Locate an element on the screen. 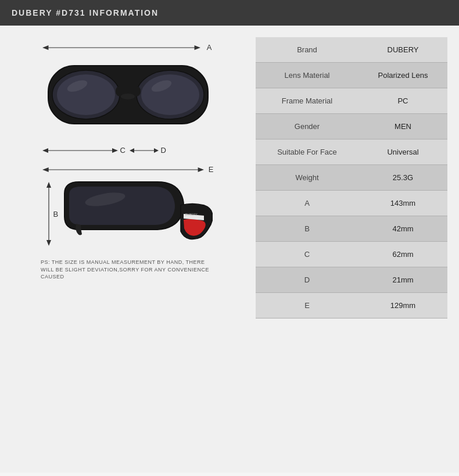  spec-value: 62mm is located at coordinates (403, 255).